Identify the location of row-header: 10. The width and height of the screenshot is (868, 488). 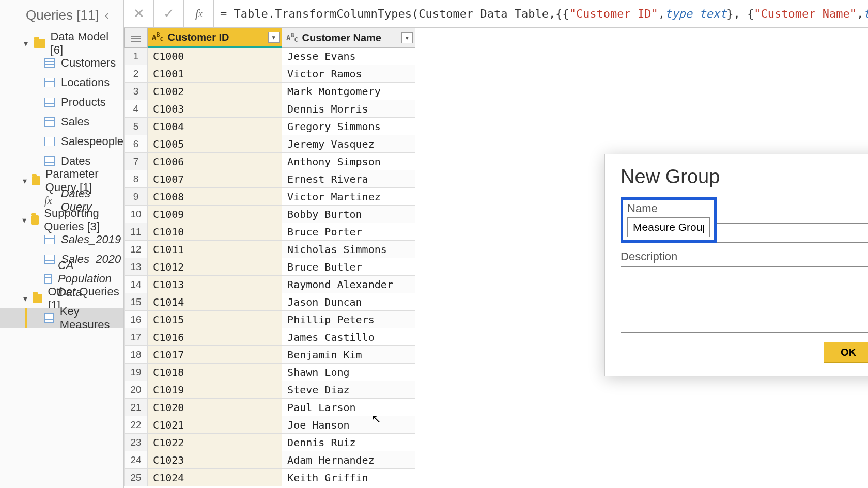
(136, 214).